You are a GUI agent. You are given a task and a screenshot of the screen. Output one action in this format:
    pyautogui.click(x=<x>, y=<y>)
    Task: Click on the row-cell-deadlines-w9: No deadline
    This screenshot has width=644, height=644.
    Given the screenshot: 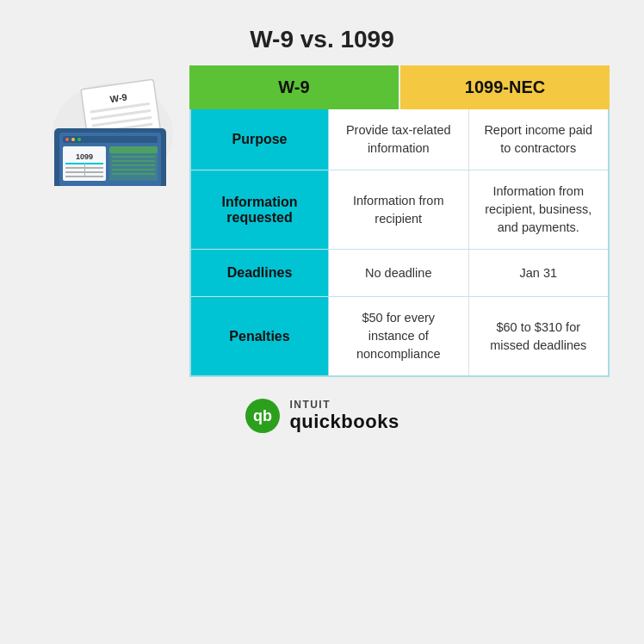 What is the action you would take?
    pyautogui.click(x=399, y=273)
    